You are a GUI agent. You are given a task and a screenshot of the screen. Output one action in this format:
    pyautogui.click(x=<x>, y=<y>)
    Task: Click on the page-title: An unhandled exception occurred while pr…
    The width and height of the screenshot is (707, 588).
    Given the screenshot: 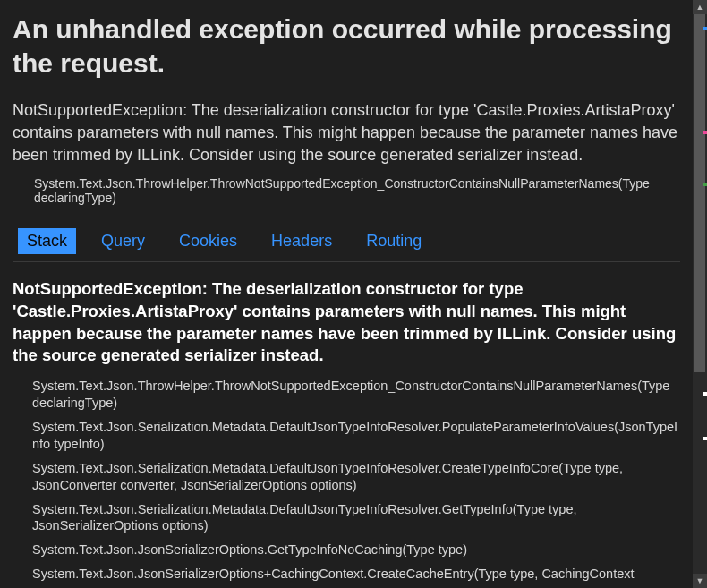 What is the action you would take?
    pyautogui.click(x=346, y=47)
    